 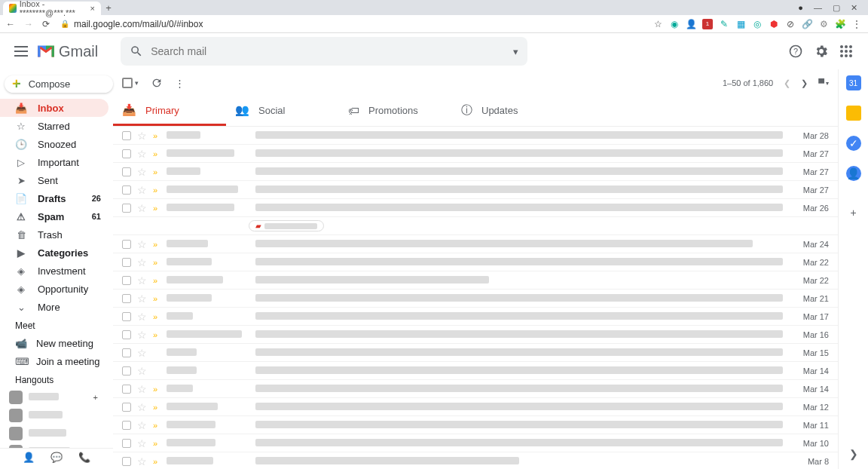 What do you see at coordinates (54, 271) in the screenshot?
I see `sidebar-item-investment: ◈Investment` at bounding box center [54, 271].